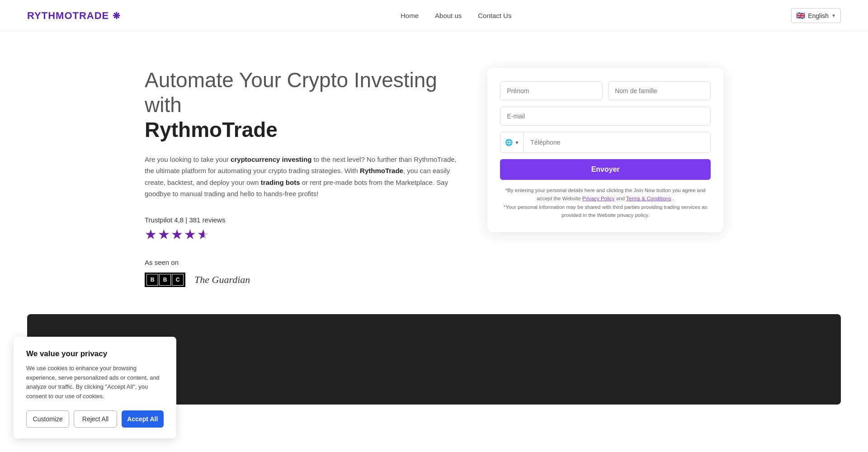 The width and height of the screenshot is (868, 452). What do you see at coordinates (302, 280) in the screenshot?
I see `media-logos: B B C The Guardian` at bounding box center [302, 280].